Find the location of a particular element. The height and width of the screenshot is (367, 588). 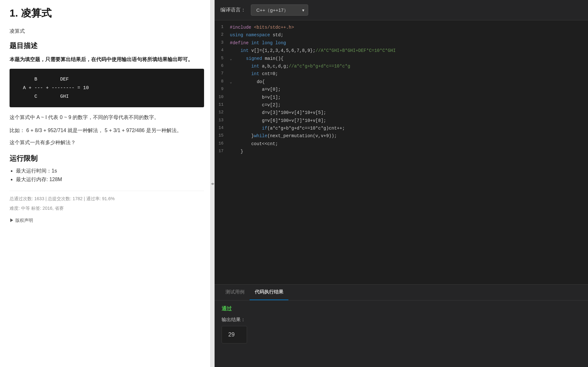

code-line-11: 11 c=v[2]; is located at coordinates (401, 105).